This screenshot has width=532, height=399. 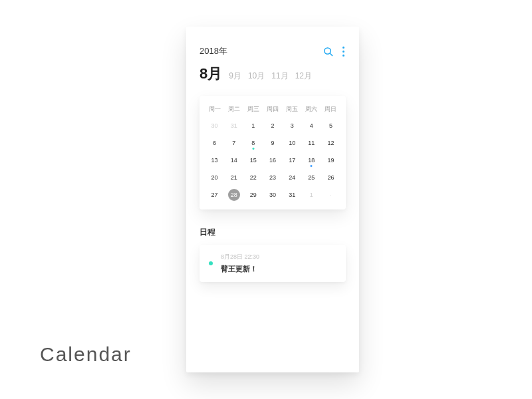 I want to click on day-cell: 3, so click(x=293, y=126).